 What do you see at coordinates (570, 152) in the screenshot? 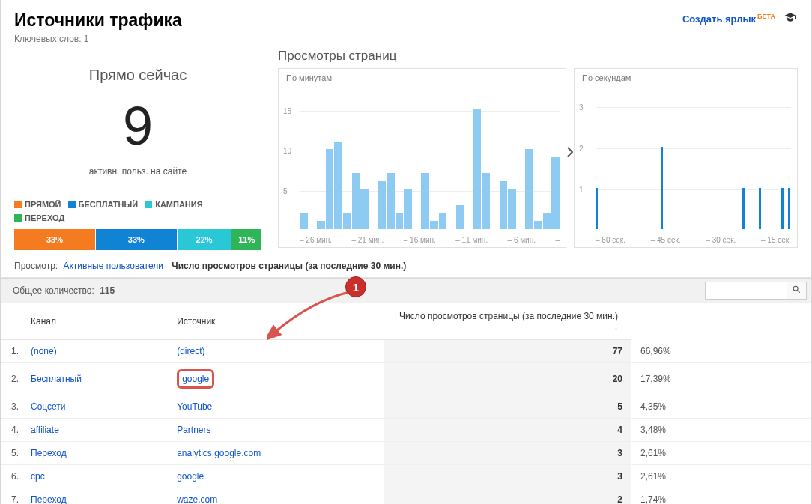
I see `chart-split-handle` at bounding box center [570, 152].